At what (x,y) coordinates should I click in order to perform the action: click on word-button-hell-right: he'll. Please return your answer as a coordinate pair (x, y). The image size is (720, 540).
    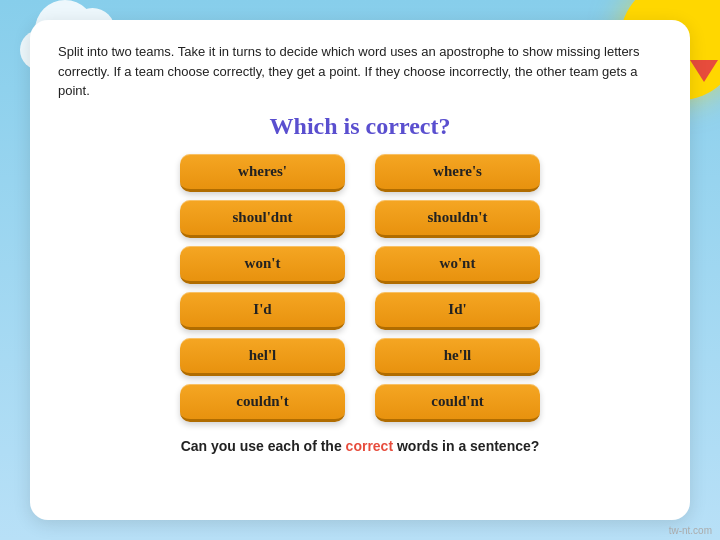
    Looking at the image, I should click on (458, 357).